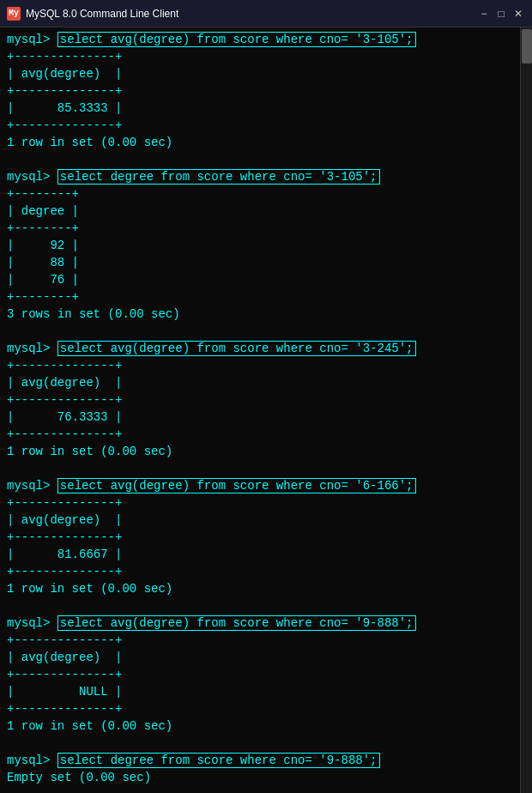 Image resolution: width=532 pixels, height=793 pixels. What do you see at coordinates (266, 245) in the screenshot?
I see `table-value-2a: | 92 |` at bounding box center [266, 245].